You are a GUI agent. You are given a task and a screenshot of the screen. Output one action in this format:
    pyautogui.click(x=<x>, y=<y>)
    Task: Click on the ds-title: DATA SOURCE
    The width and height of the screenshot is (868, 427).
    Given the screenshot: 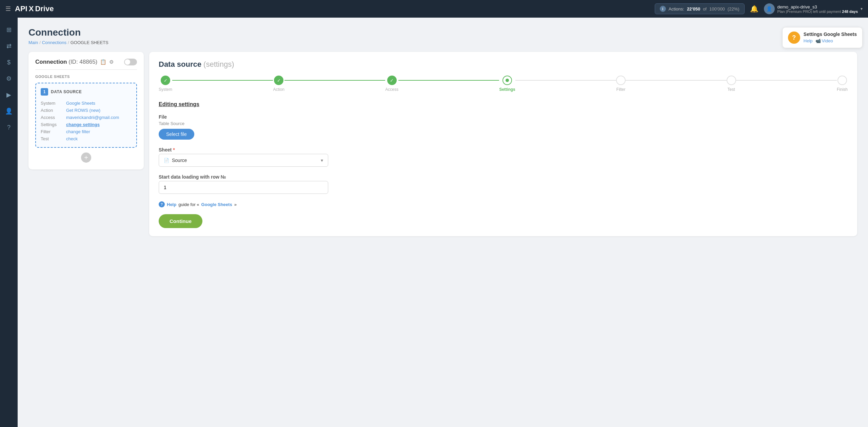 What is the action you would take?
    pyautogui.click(x=66, y=92)
    